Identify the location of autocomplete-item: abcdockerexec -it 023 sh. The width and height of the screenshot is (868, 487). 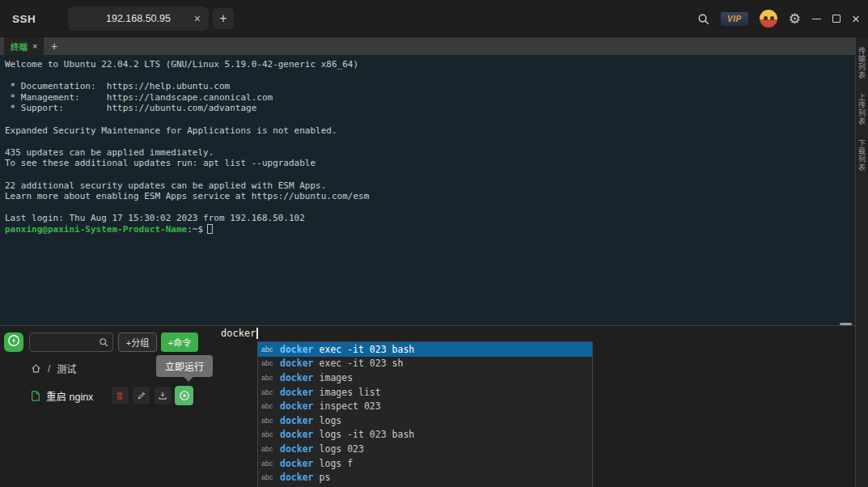
(426, 364).